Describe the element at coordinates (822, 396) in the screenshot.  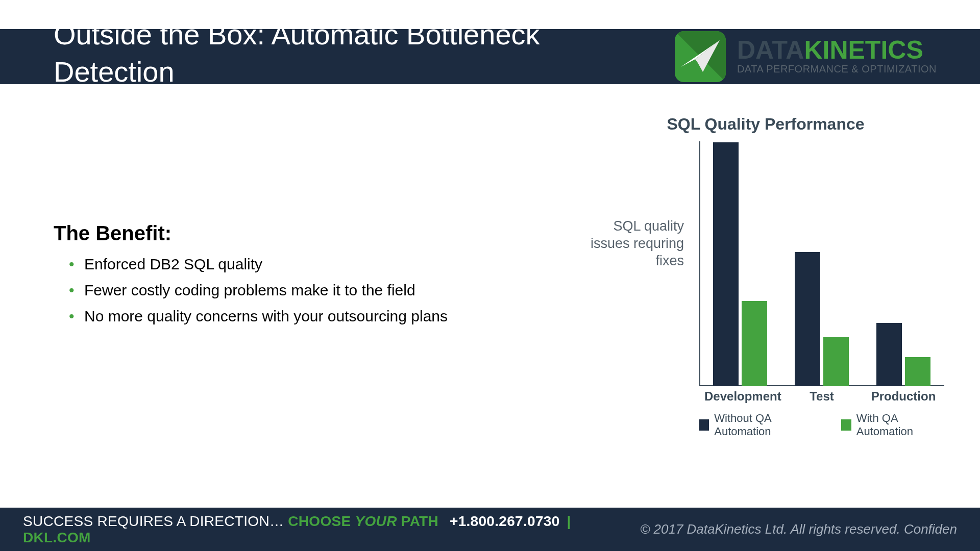
I see `chart-x-tick: Test` at that location.